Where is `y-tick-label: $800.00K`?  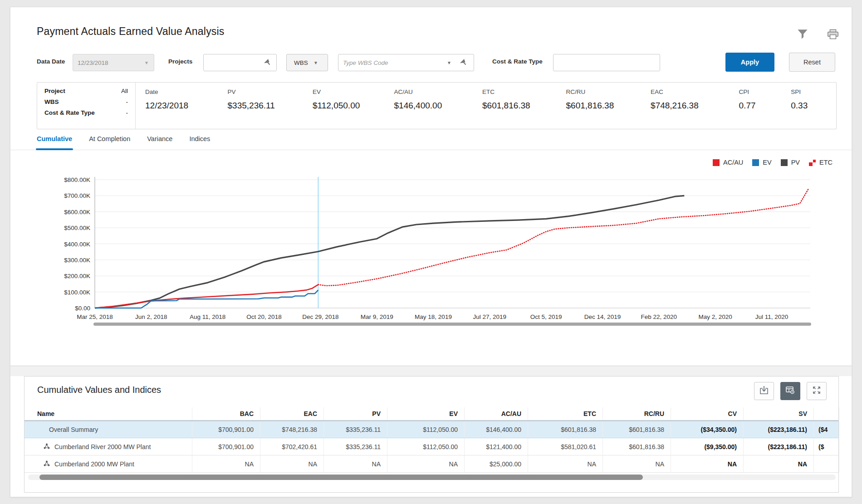 y-tick-label: $800.00K is located at coordinates (77, 180).